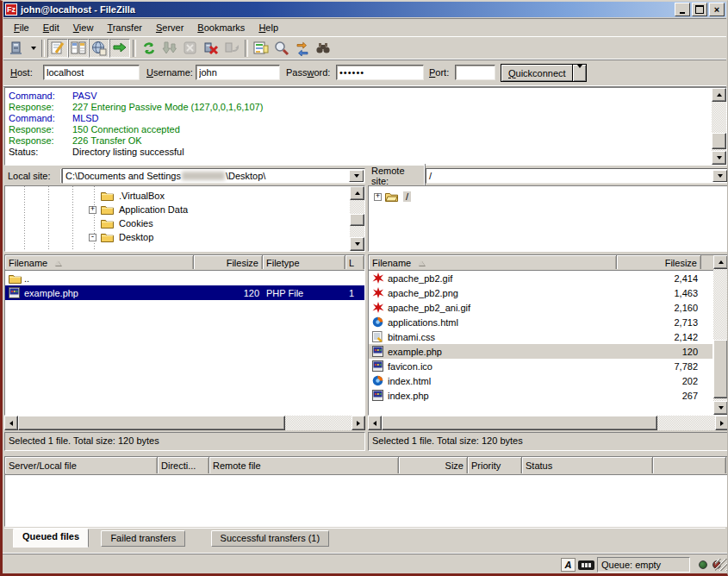 This screenshot has width=728, height=576. I want to click on green-led-indicator, so click(703, 565).